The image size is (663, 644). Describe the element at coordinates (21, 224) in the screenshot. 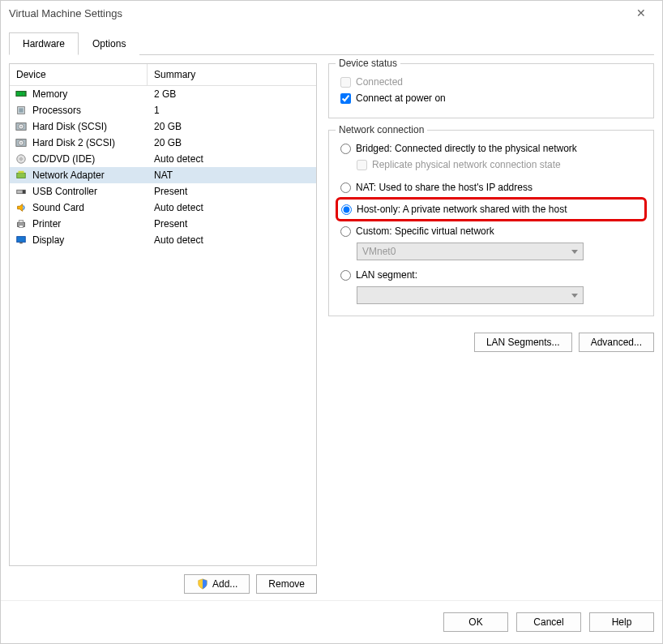

I see `printer-icon` at that location.